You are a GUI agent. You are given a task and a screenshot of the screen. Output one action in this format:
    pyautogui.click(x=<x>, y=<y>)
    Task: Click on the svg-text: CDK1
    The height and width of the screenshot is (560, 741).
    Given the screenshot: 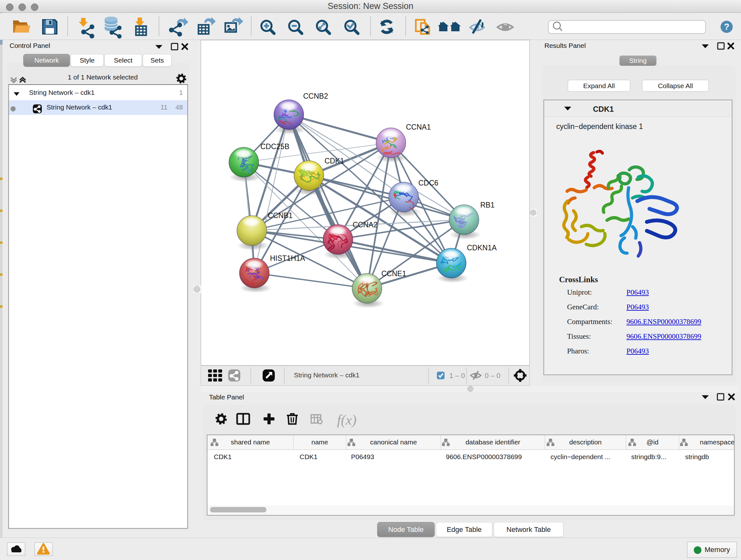 What is the action you would take?
    pyautogui.click(x=334, y=161)
    